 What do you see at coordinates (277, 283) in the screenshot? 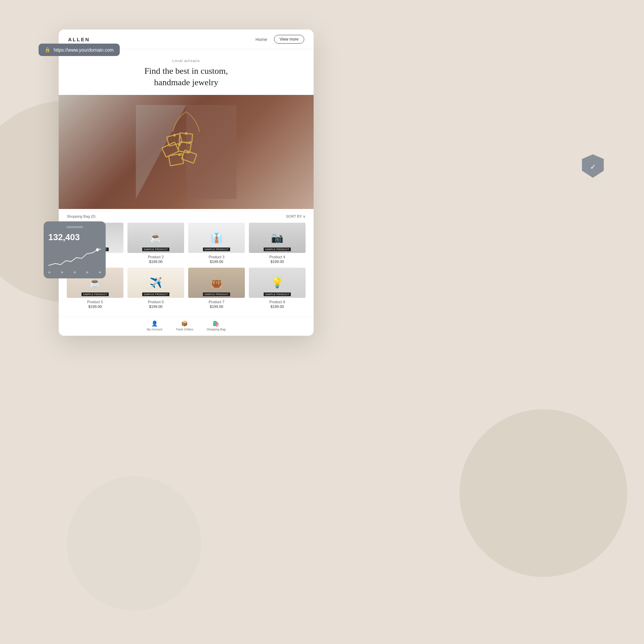
I see `product-image: 💡 SAMPLE PRODUCT` at bounding box center [277, 283].